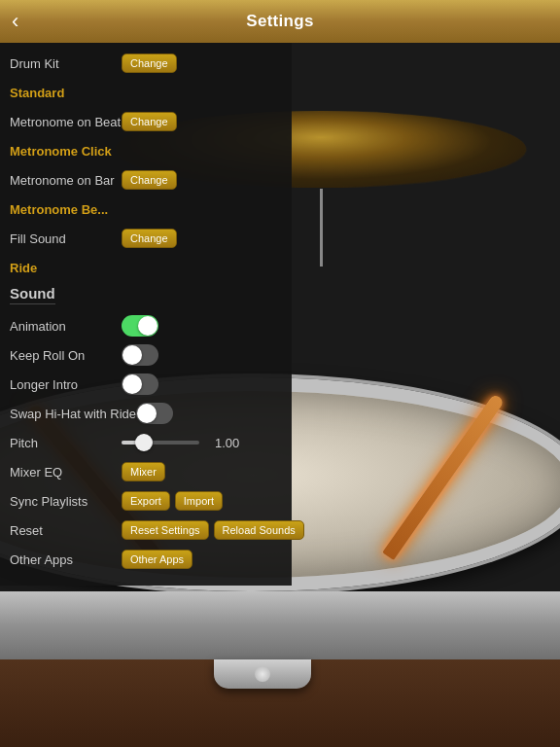  What do you see at coordinates (66, 531) in the screenshot?
I see `reset-label: Reset` at bounding box center [66, 531].